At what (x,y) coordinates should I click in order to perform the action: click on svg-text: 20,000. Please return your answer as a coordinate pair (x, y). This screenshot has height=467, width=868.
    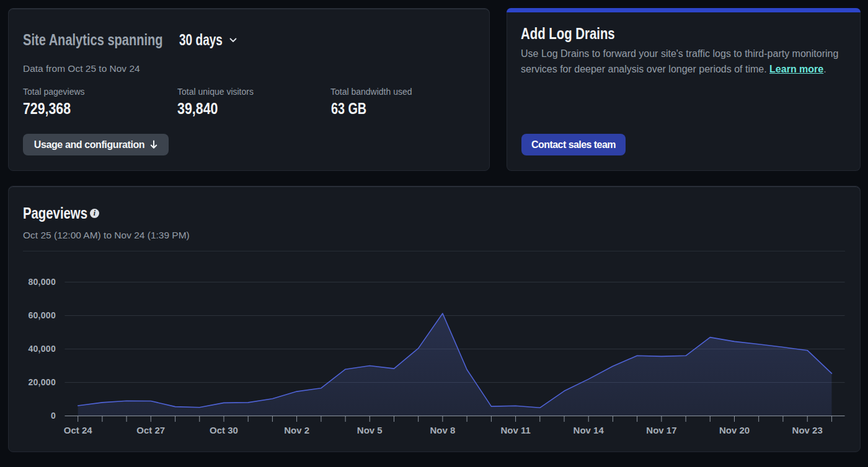
    Looking at the image, I should click on (42, 382).